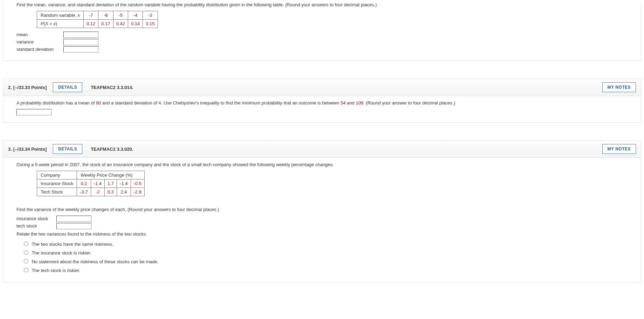 The width and height of the screenshot is (644, 319). I want to click on q3-points: [–/33.34 Points], so click(30, 149).